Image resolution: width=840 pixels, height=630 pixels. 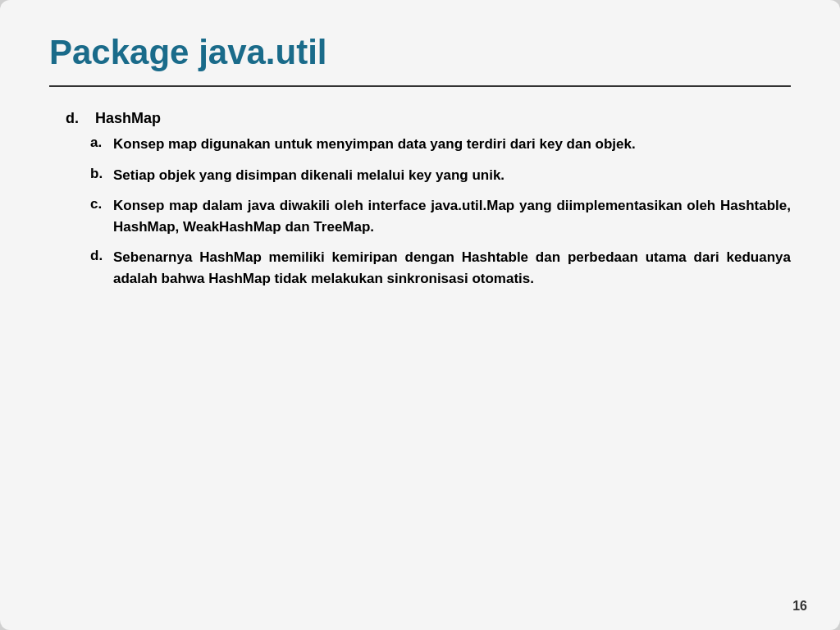 I want to click on level2-text-a: Konsep map digunakan untuk menyimpan dat…, so click(x=452, y=144).